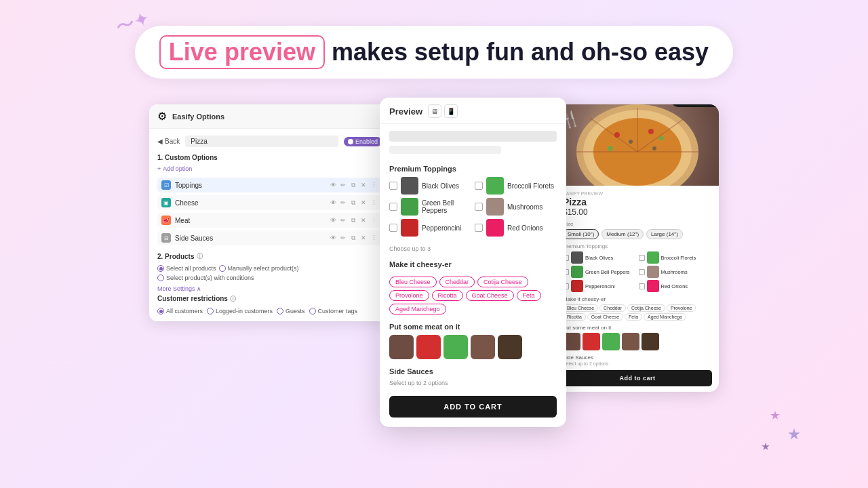  Describe the element at coordinates (646, 308) in the screenshot. I see `result-tag-cotija: Cotija Cheese` at that location.